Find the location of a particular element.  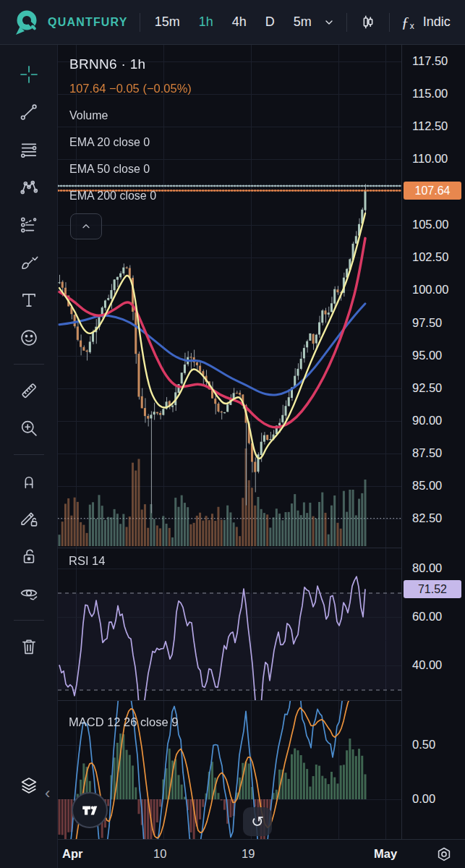

tool-parallel-lines is located at coordinates (29, 150).